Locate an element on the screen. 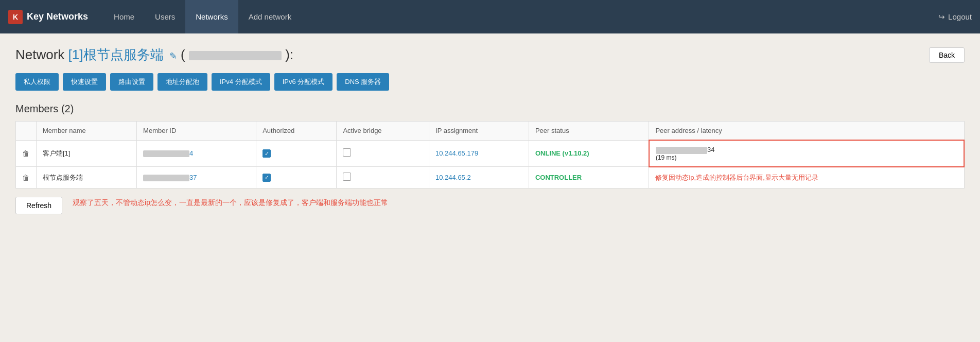 This screenshot has height=342, width=980. back-button: Back is located at coordinates (947, 55).